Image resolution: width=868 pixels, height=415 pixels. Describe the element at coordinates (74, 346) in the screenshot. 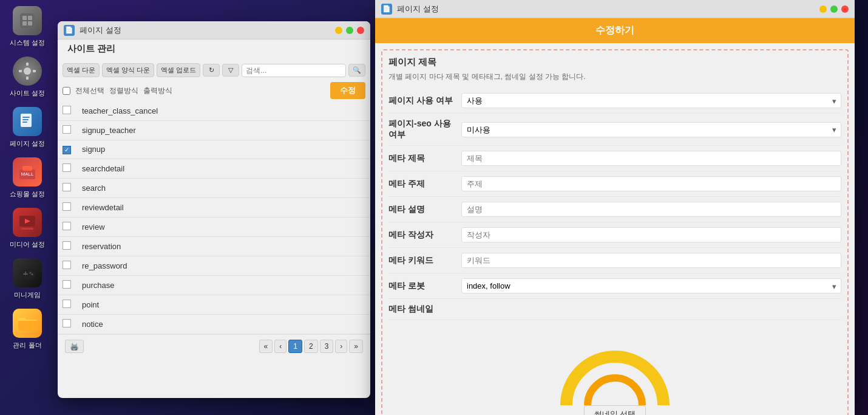

I see `print-btn: 🖨️` at that location.